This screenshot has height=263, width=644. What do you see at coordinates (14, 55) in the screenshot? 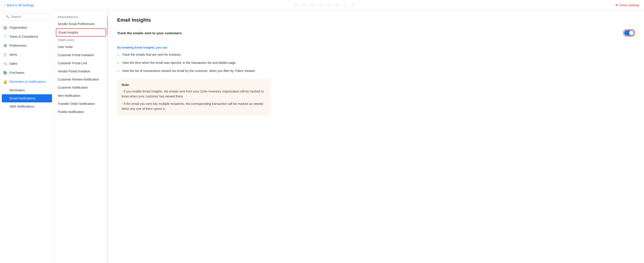
I see `items-label: Items` at bounding box center [14, 55].